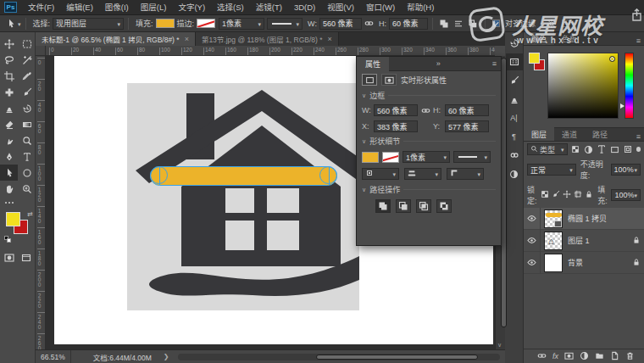  Describe the element at coordinates (206, 24) in the screenshot. I see `stroke-color-swatch` at that location.